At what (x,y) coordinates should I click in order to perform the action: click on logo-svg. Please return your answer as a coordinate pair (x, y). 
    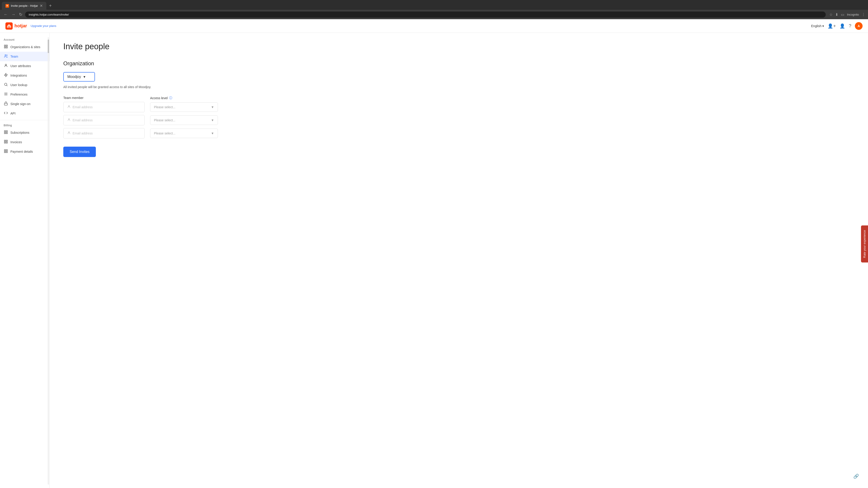
    Looking at the image, I should click on (9, 26).